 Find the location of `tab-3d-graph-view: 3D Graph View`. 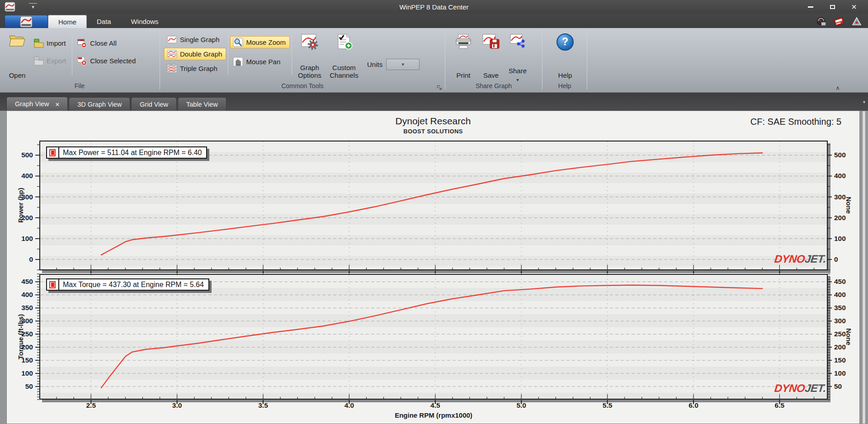

tab-3d-graph-view: 3D Graph View is located at coordinates (99, 104).